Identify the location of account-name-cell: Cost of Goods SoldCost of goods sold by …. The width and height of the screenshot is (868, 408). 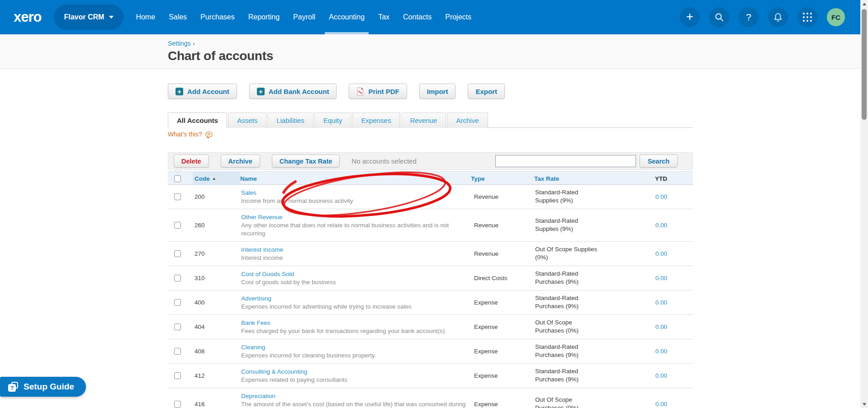
(356, 278).